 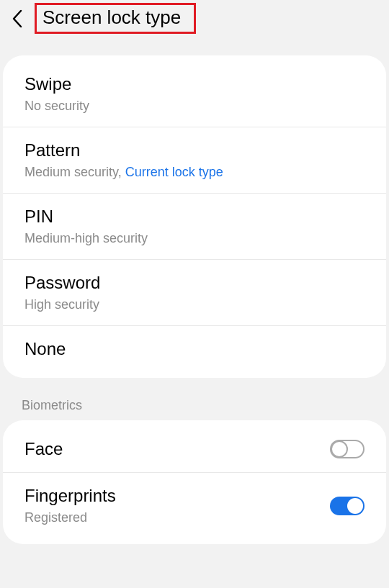 What do you see at coordinates (194, 173) in the screenshot?
I see `lock-type-sub: Medium security, Current lock type` at bounding box center [194, 173].